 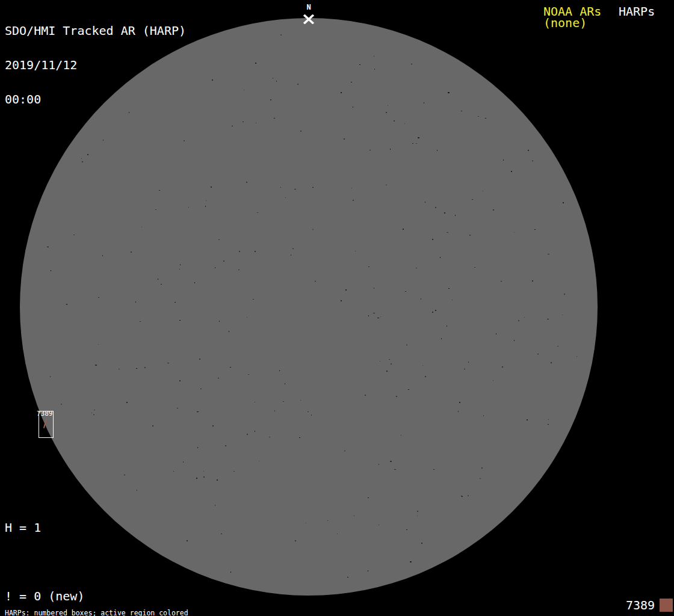 I want to click on harp-count-line: H = 1, so click(x=73, y=528).